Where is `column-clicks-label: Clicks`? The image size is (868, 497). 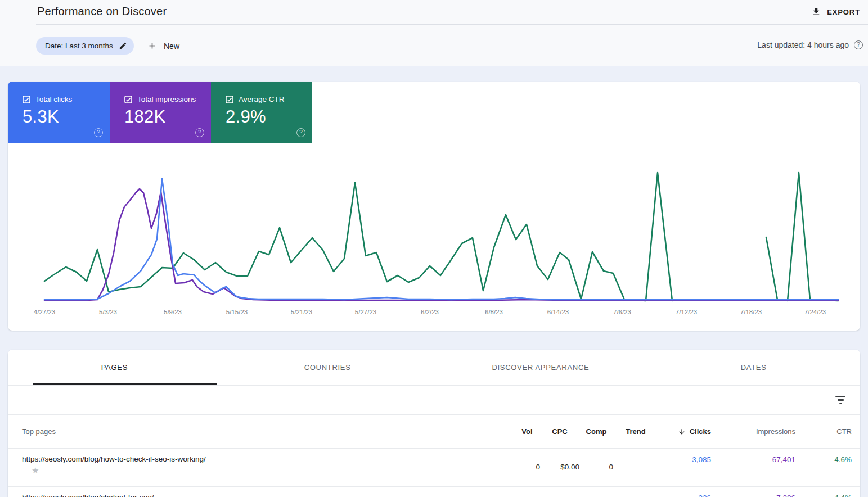
column-clicks-label: Clicks is located at coordinates (700, 432).